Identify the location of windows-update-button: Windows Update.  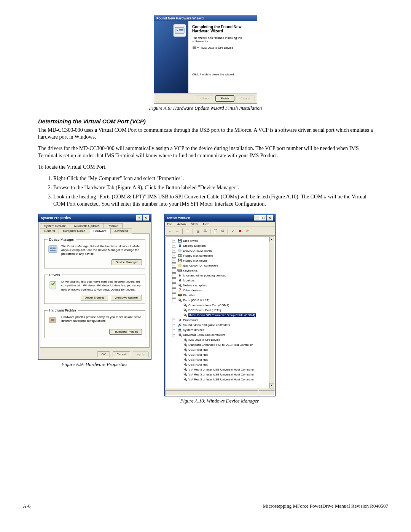
(126, 298).